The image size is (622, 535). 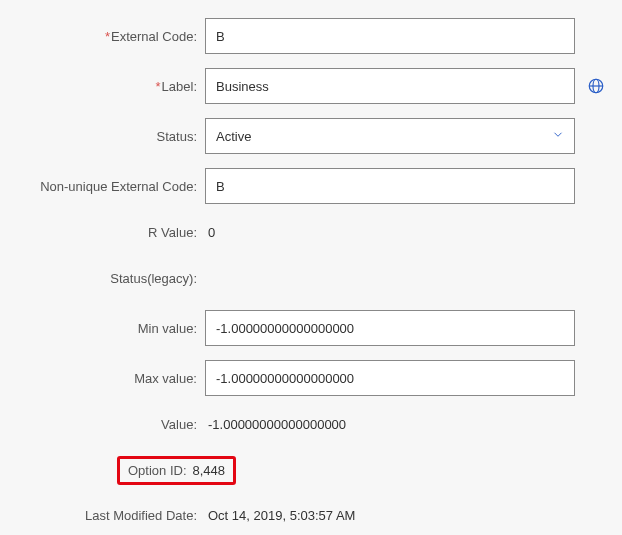 I want to click on option-id-highlight: Option ID: 8,448, so click(x=176, y=470).